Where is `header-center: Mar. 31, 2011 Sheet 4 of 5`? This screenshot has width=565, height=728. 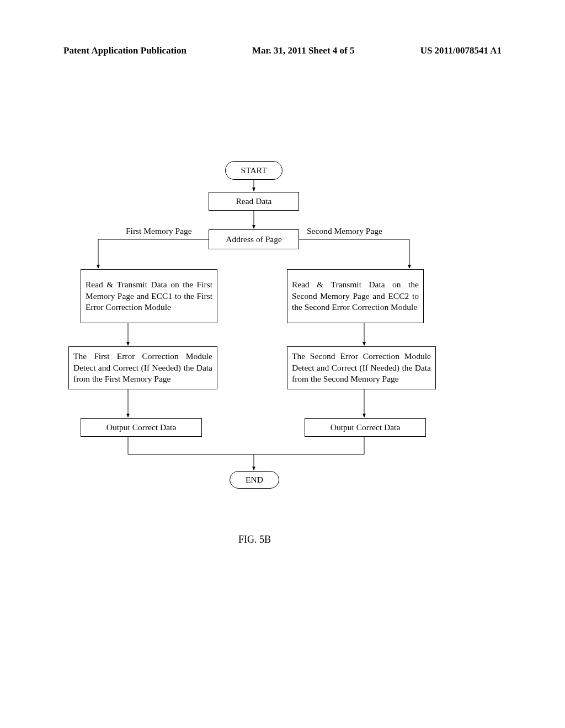
header-center: Mar. 31, 2011 Sheet 4 of 5 is located at coordinates (303, 51).